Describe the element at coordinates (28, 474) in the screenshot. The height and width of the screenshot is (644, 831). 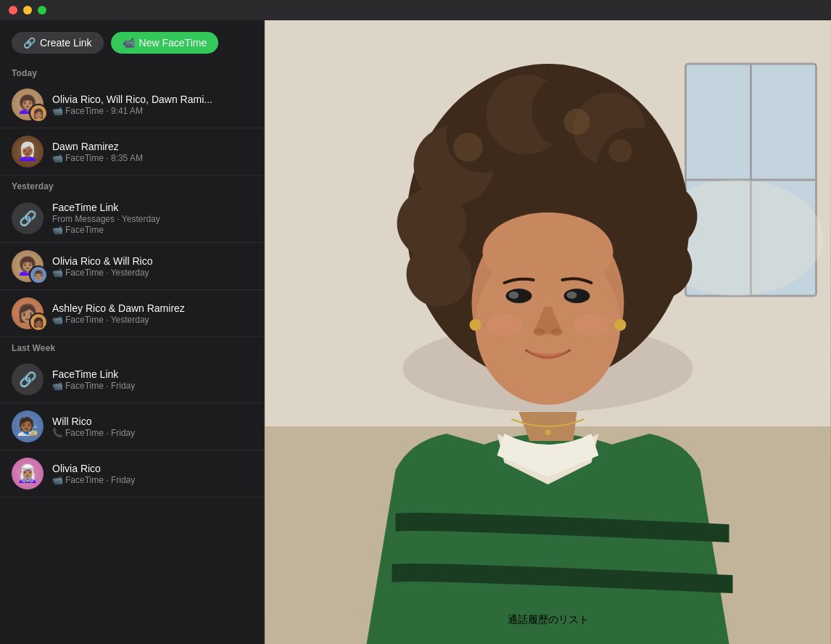
I see `avatar-olivia-last: 🧝🏽‍♀️` at that location.